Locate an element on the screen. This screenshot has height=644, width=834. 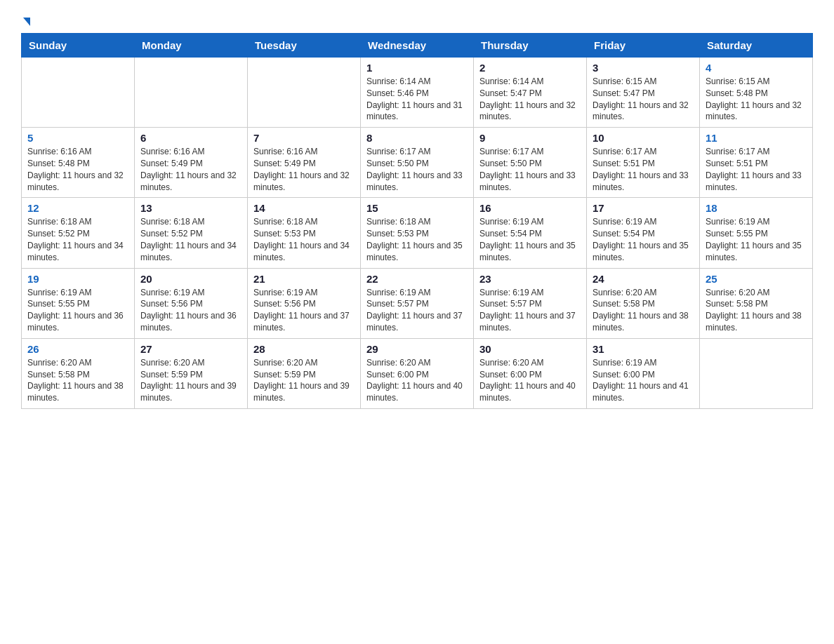
day-number: 18 is located at coordinates (756, 208).